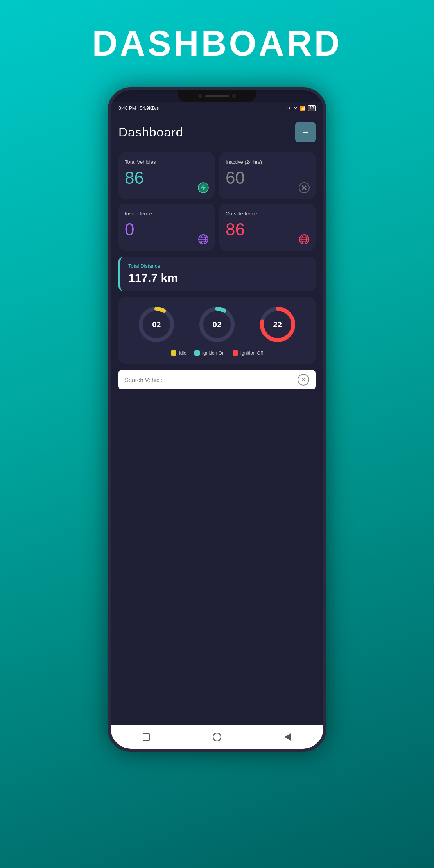  I want to click on charts-section: 02 02, so click(217, 330).